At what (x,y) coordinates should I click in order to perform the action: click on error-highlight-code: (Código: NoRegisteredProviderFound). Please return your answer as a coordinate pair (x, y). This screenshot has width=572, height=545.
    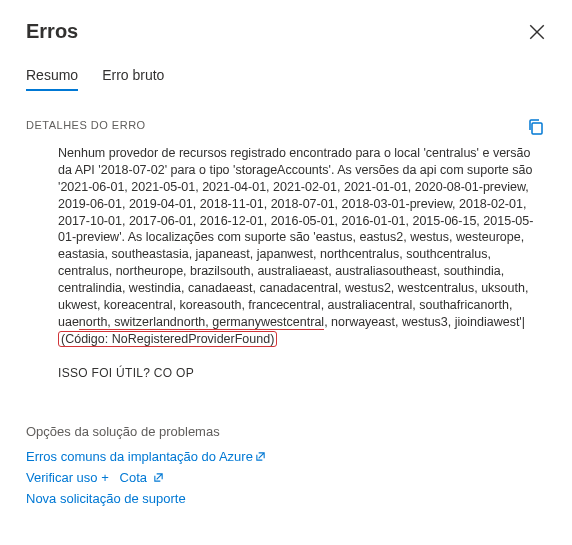
    Looking at the image, I should click on (168, 339).